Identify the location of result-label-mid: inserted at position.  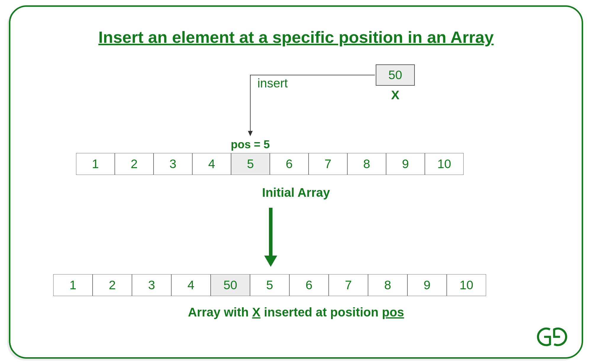
(321, 312).